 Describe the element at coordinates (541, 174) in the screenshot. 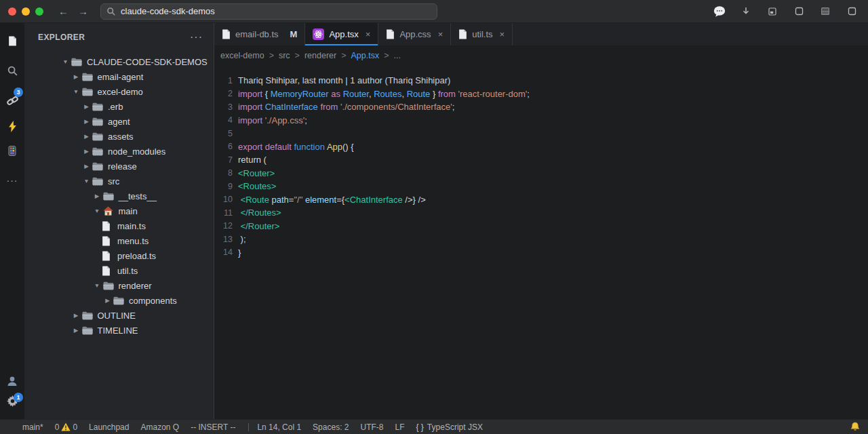

I see `code-line-8: 8<Router>` at that location.